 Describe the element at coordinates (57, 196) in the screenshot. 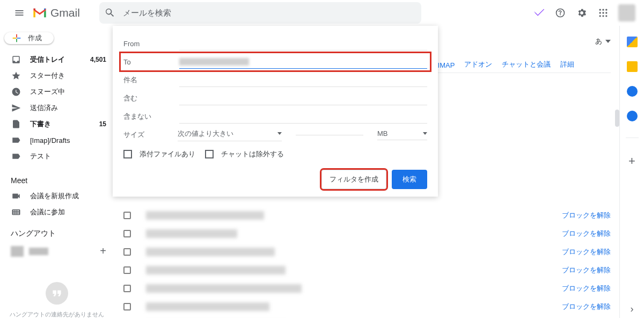

I see `meet-new: 会議を新規作成` at that location.